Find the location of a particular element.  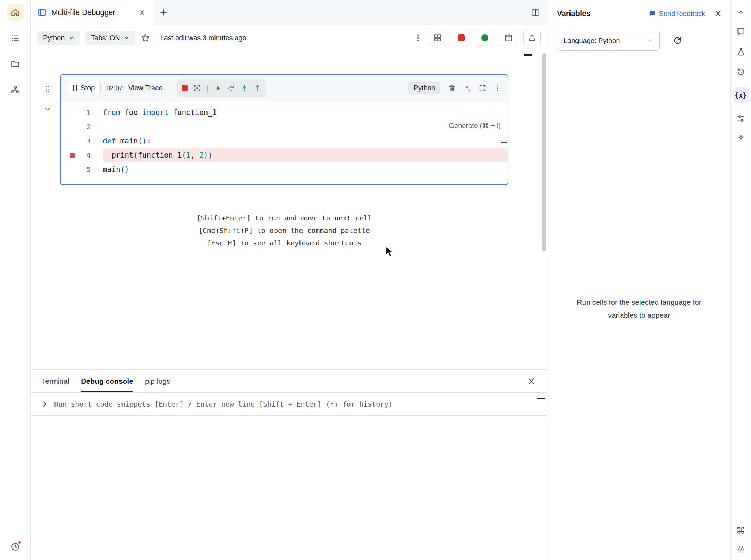

line-number: 3 is located at coordinates (88, 141).